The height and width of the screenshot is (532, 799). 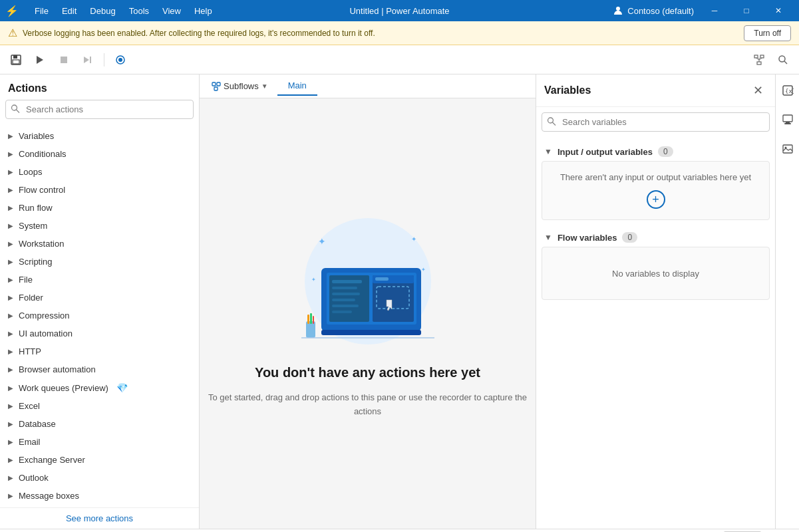 What do you see at coordinates (552, 122) in the screenshot?
I see `variables-search-icon` at bounding box center [552, 122].